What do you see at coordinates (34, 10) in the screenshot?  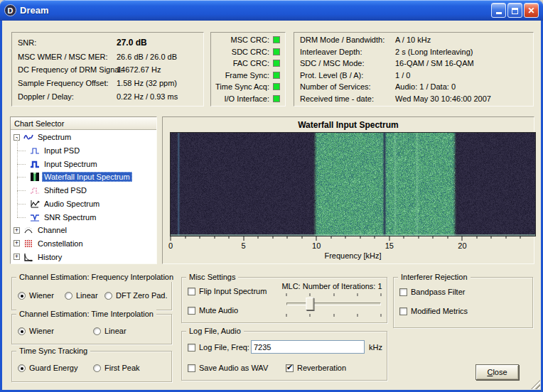 I see `window-title: Dream` at bounding box center [34, 10].